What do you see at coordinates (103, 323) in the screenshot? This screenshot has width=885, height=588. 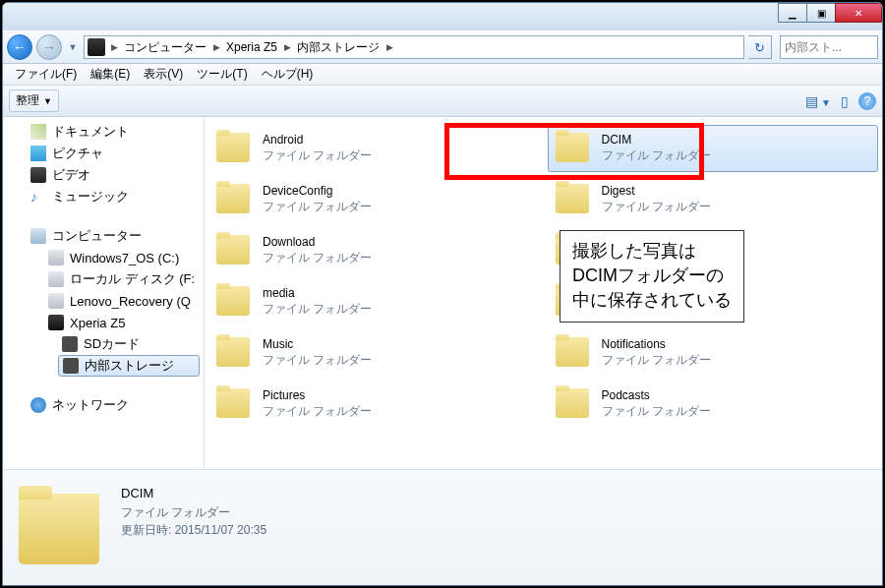 I see `tree-item: Xperia Z5` at bounding box center [103, 323].